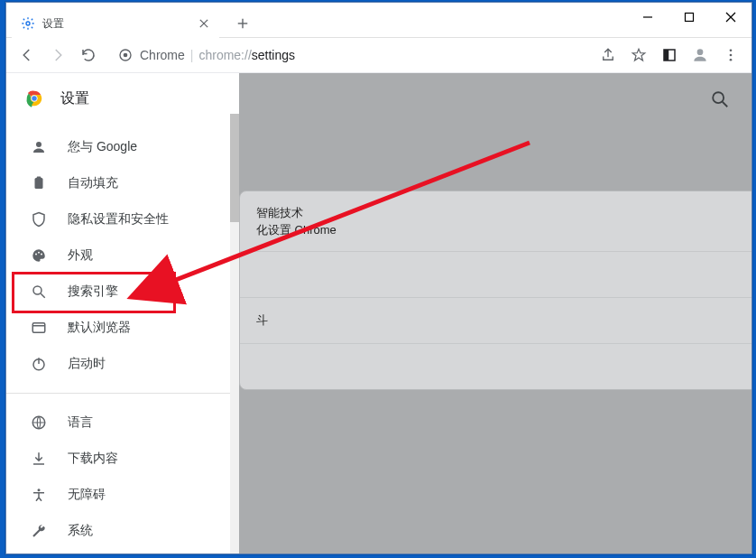 The height and width of the screenshot is (558, 756). What do you see at coordinates (379, 55) in the screenshot?
I see `toolbar: Chrome|chrome://settings` at bounding box center [379, 55].